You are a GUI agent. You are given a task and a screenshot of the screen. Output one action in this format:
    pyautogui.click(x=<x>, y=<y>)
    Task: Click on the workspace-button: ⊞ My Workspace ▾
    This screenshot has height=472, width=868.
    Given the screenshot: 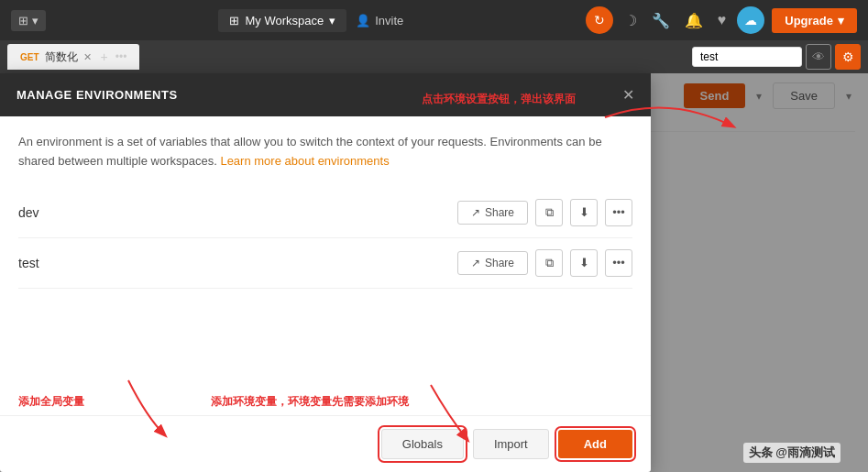 What is the action you would take?
    pyautogui.click(x=282, y=20)
    